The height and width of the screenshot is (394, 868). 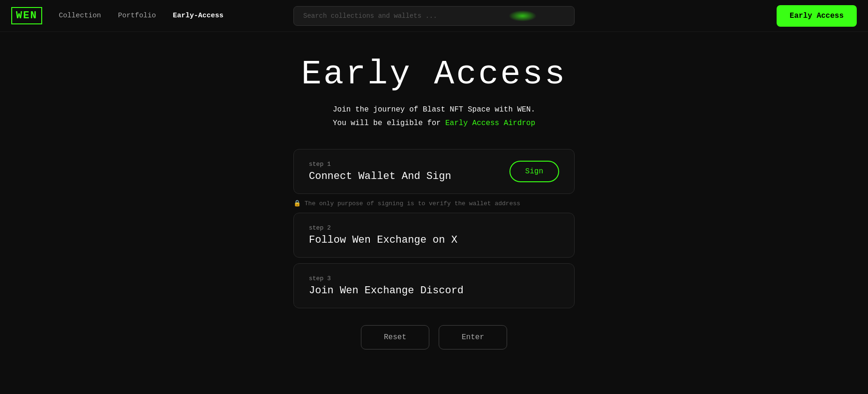 What do you see at coordinates (27, 16) in the screenshot?
I see `logo: WEN` at bounding box center [27, 16].